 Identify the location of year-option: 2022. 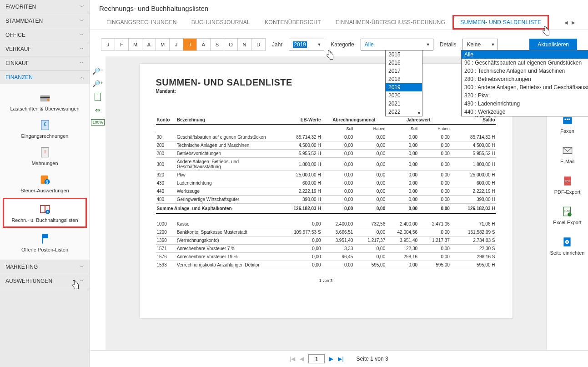
(404, 112).